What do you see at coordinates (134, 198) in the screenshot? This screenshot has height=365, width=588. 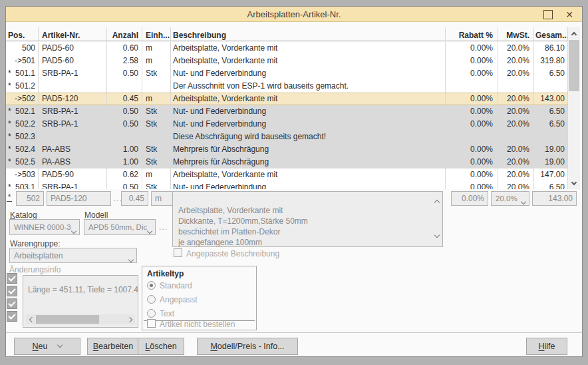 I see `anzahl-field: 0.45` at bounding box center [134, 198].